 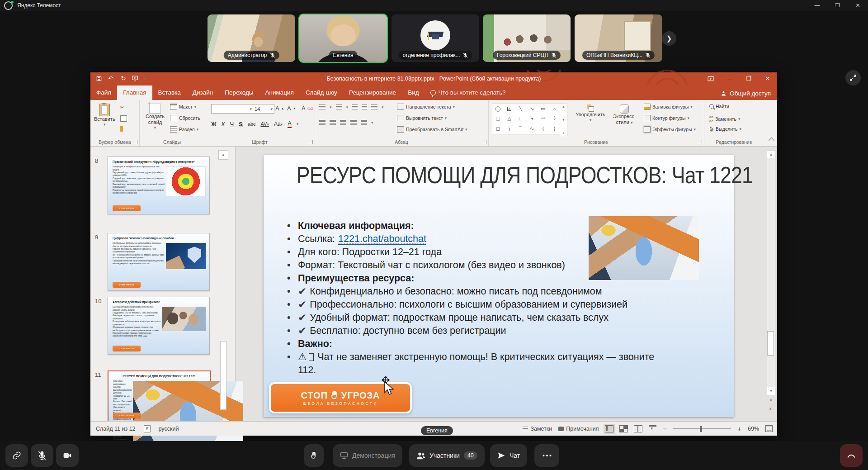 I want to click on section-button: Раздел▾, so click(x=184, y=129).